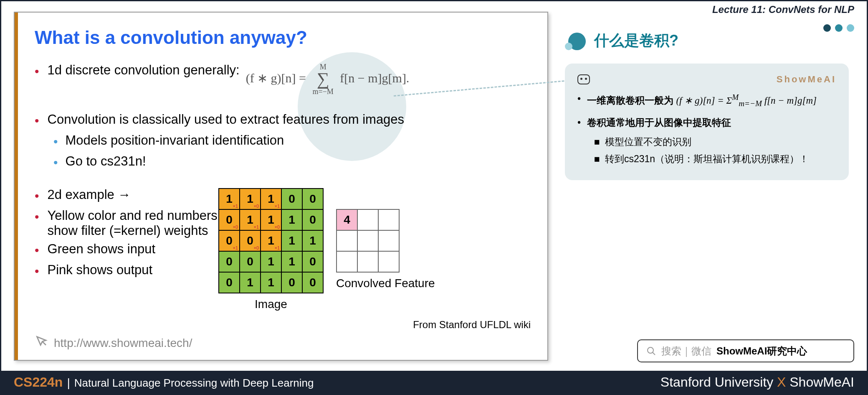  I want to click on cn-sub-position: 模型位置不变的识别, so click(715, 142).